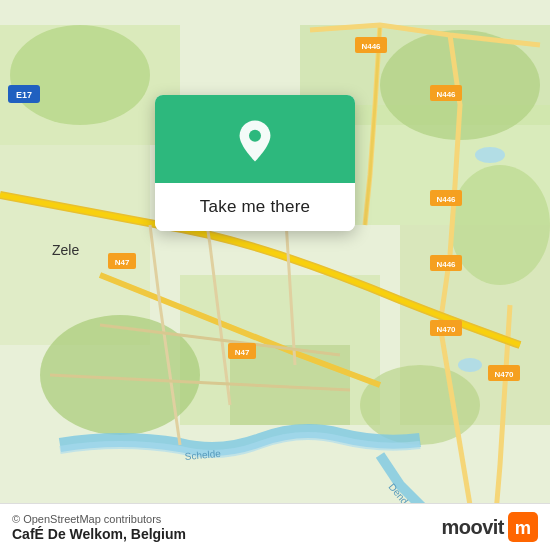  What do you see at coordinates (99, 528) in the screenshot?
I see `bottom-left: © OpenStreetMap contributors CafÉ De Wel…` at bounding box center [99, 528].